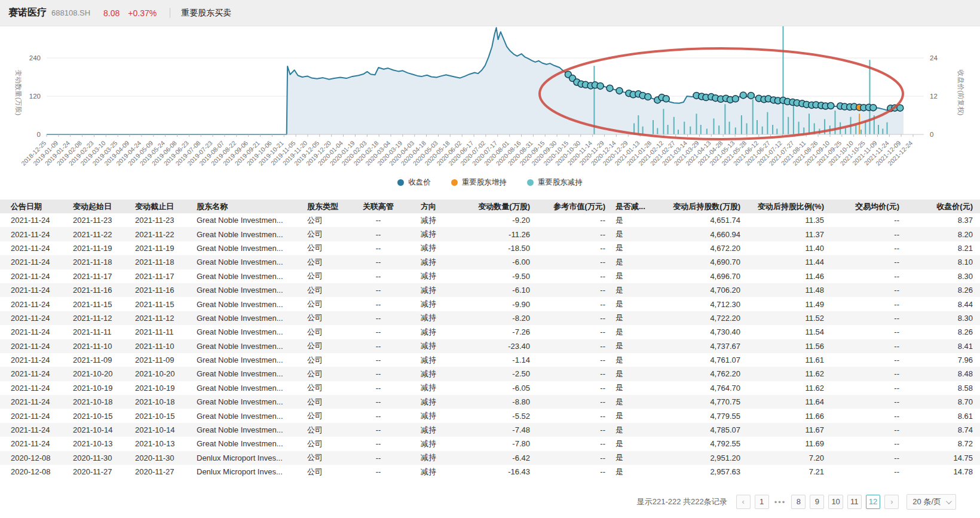  What do you see at coordinates (835, 502) in the screenshot?
I see `page-button-10: 10` at bounding box center [835, 502].